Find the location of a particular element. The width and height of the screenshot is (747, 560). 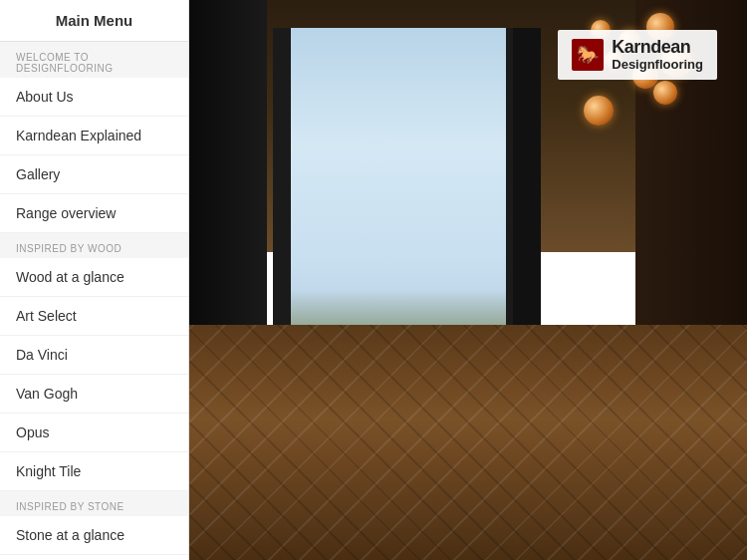

sidebar-item-art-select-wood: Art Select is located at coordinates (94, 317).